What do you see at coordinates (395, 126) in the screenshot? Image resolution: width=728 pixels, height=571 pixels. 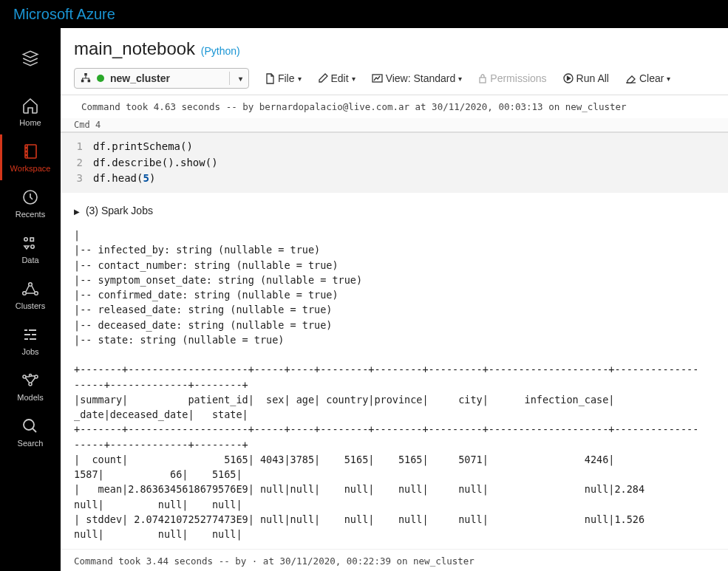 I see `cmd4-label: Cmd 4` at bounding box center [395, 126].